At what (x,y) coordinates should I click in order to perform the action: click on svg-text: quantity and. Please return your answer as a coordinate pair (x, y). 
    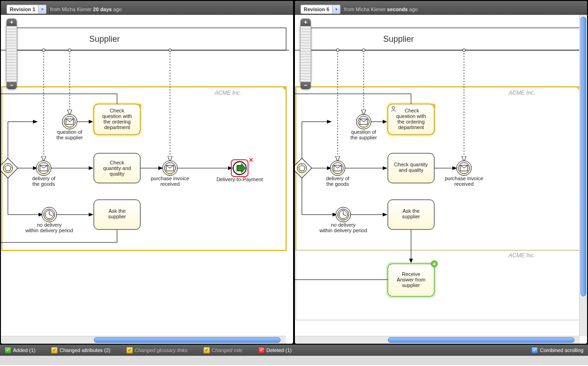
    Looking at the image, I should click on (117, 168).